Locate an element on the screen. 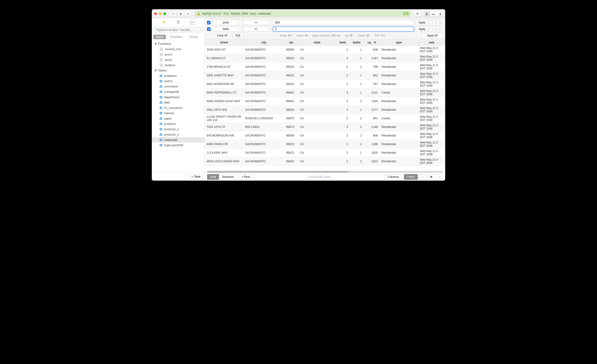 The image size is (597, 364). sidebar-table-crimejan06: crimejan06 is located at coordinates (178, 92).